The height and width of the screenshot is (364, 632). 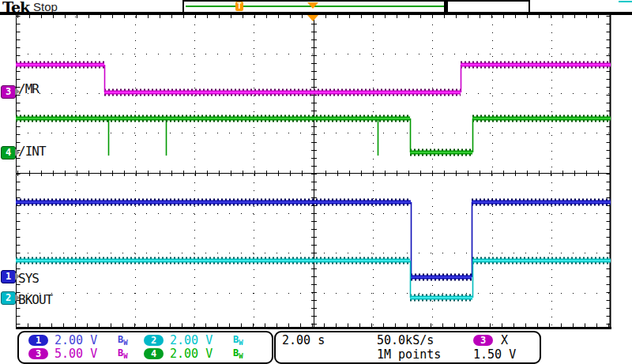 What do you see at coordinates (38, 354) in the screenshot?
I see `ch3-badge: 3` at bounding box center [38, 354].